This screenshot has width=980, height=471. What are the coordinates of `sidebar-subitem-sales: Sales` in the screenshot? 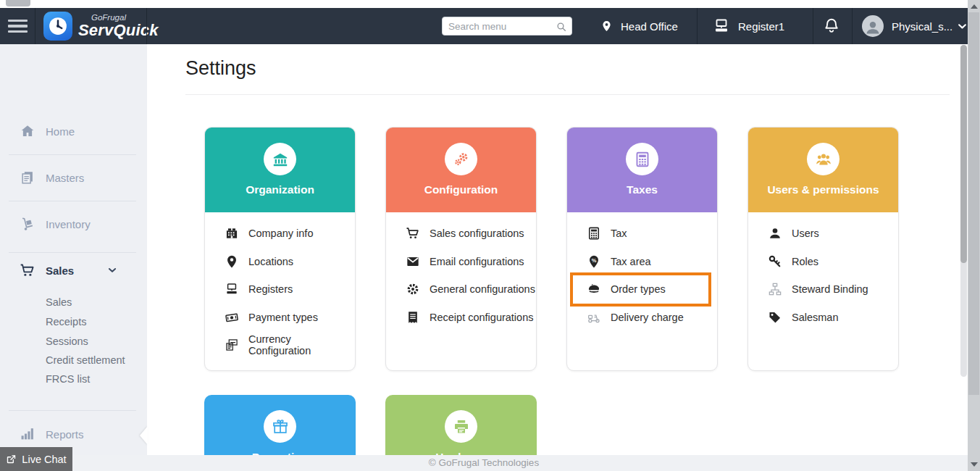 It's located at (93, 302).